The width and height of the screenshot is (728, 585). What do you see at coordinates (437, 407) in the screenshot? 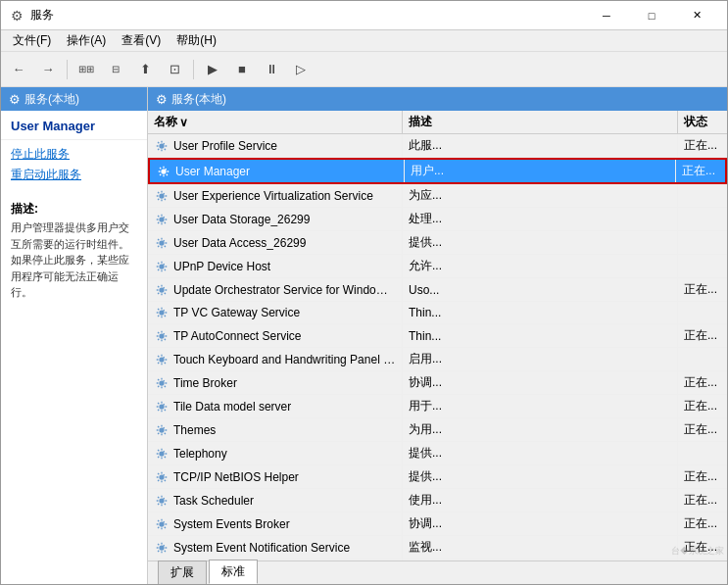
I see `table-row: Tile Data model server 用于... 正在...` at bounding box center [437, 407].